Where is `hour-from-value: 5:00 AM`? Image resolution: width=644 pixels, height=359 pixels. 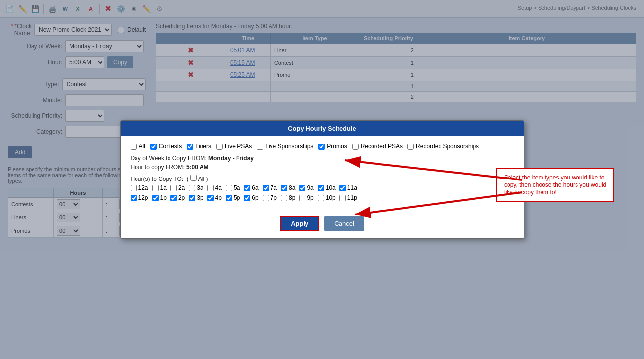 hour-from-value: 5:00 AM is located at coordinates (198, 167).